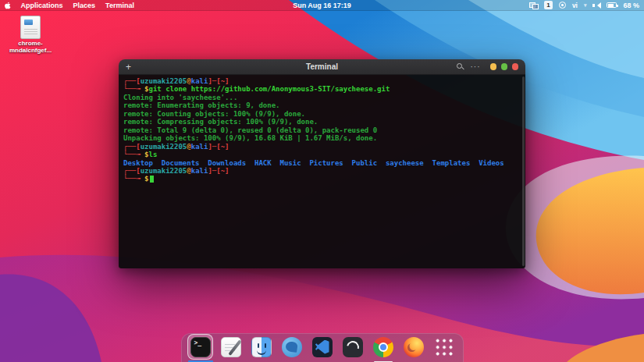  Describe the element at coordinates (322, 98) in the screenshot. I see `terminal-line: Cloning into 'saycheese'...` at that location.